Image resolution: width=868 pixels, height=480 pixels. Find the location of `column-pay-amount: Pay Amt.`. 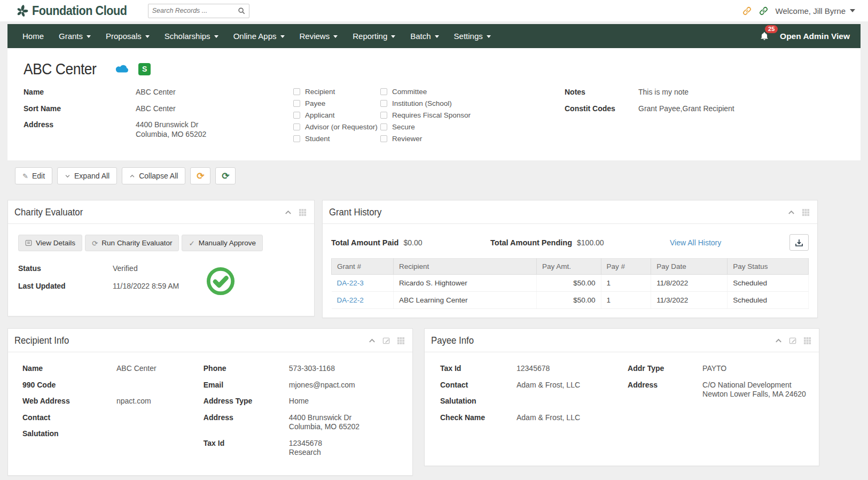

column-pay-amount: Pay Amt. is located at coordinates (568, 267).